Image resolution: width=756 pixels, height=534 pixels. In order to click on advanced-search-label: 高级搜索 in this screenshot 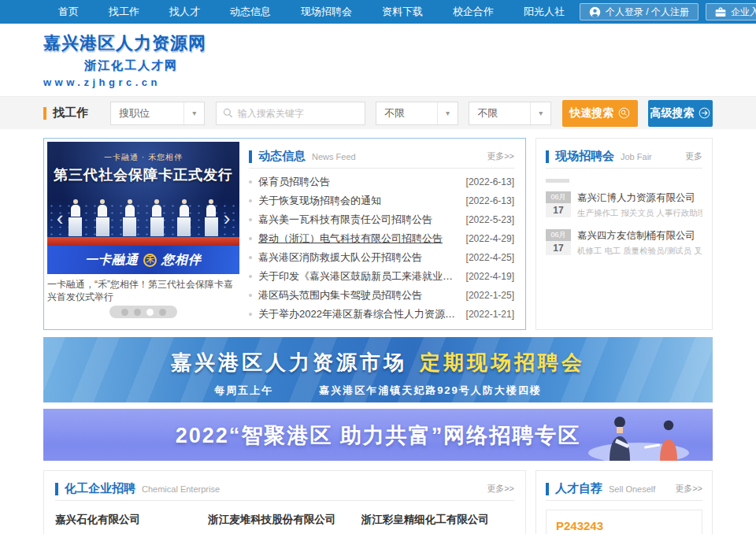, I will do `click(672, 113)`.